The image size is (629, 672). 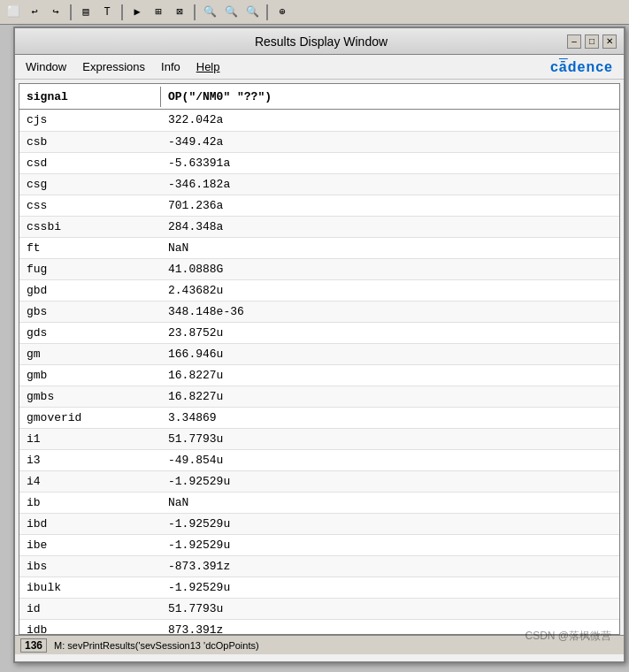 What do you see at coordinates (390, 269) in the screenshot?
I see `value-cell: 41.0888G` at bounding box center [390, 269].